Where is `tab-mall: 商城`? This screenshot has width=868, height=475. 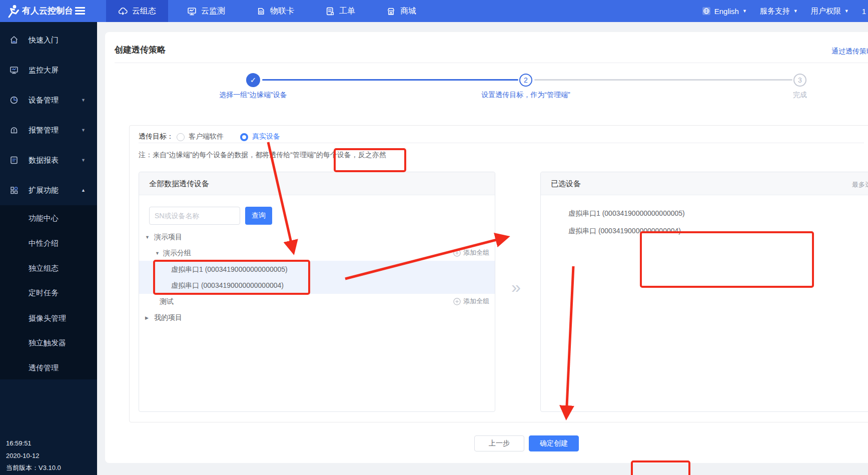
tab-mall: 商城 is located at coordinates (401, 11).